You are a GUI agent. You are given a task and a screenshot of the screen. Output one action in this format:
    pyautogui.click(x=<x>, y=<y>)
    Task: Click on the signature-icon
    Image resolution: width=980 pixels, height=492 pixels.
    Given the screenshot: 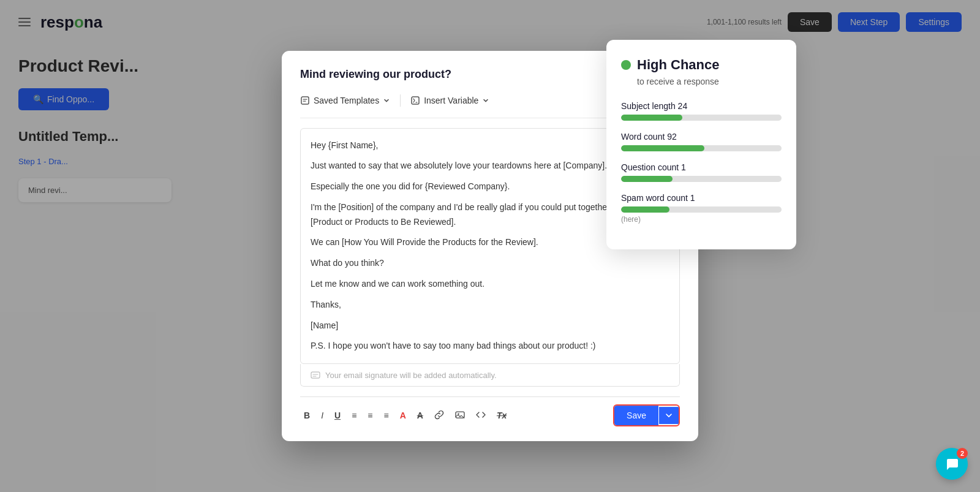 What is the action you would take?
    pyautogui.click(x=315, y=375)
    